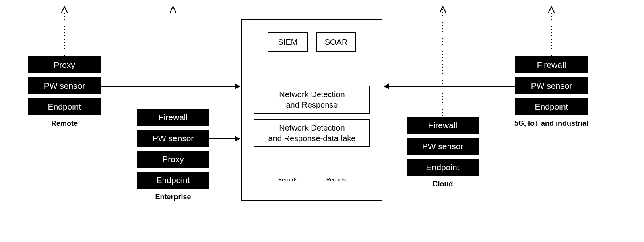 This screenshot has height=242, width=644. What do you see at coordinates (551, 107) in the screenshot?
I see `iot-endpoint-pill: Endpoint` at bounding box center [551, 107].